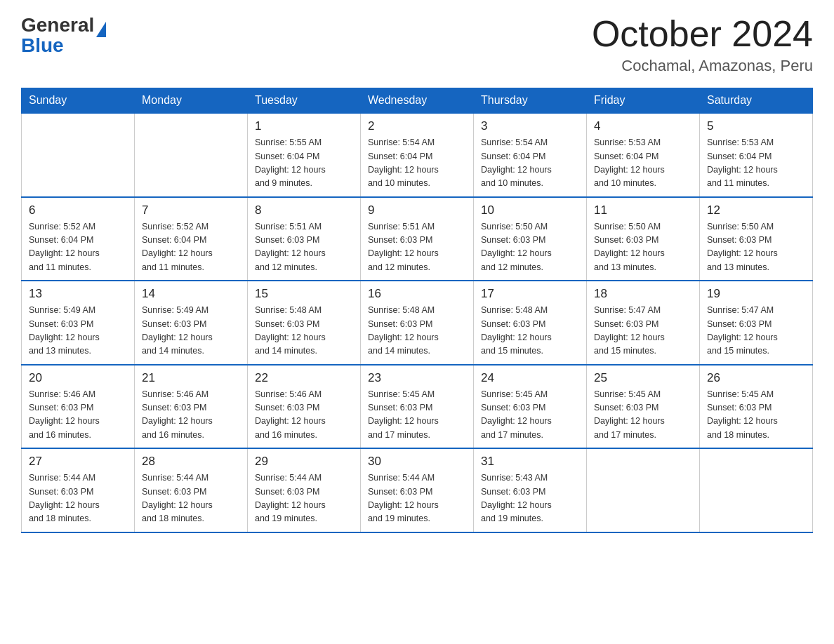  I want to click on calendar-cell: 30Sunrise: 5:44 AM Sunset: 6:03 PM Dayli…, so click(417, 490).